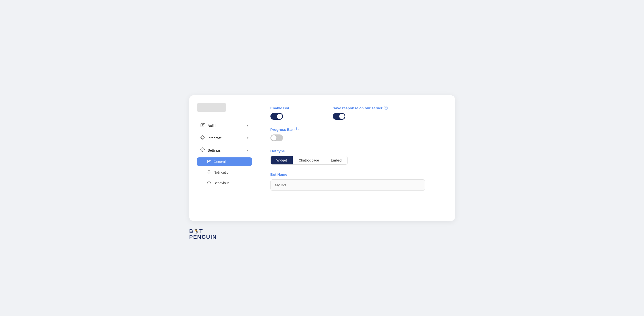  I want to click on general-icon, so click(209, 162).